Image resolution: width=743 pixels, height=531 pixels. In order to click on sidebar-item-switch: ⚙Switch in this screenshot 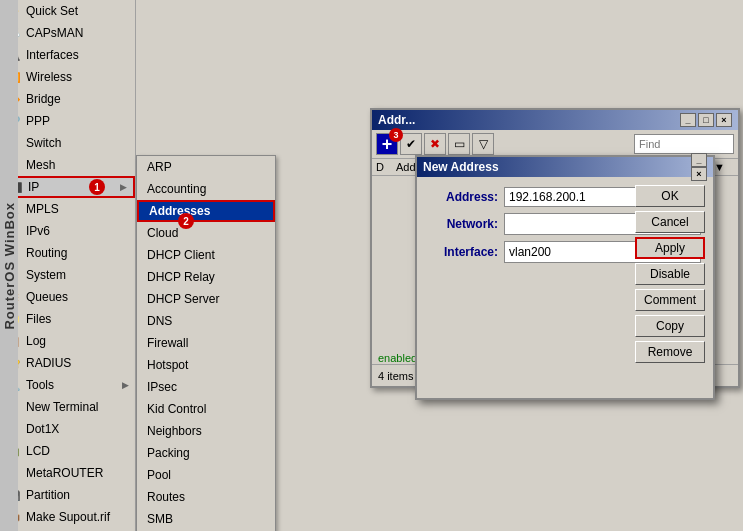, I will do `click(68, 143)`.